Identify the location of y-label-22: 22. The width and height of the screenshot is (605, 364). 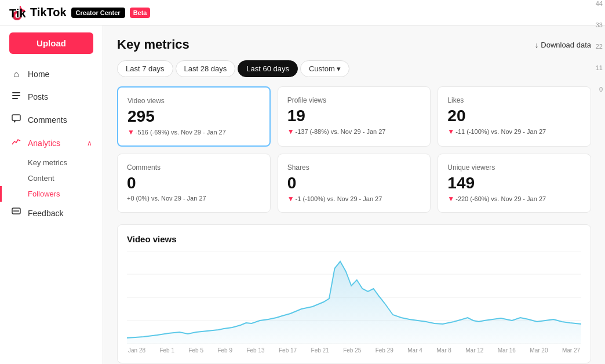
(595, 46).